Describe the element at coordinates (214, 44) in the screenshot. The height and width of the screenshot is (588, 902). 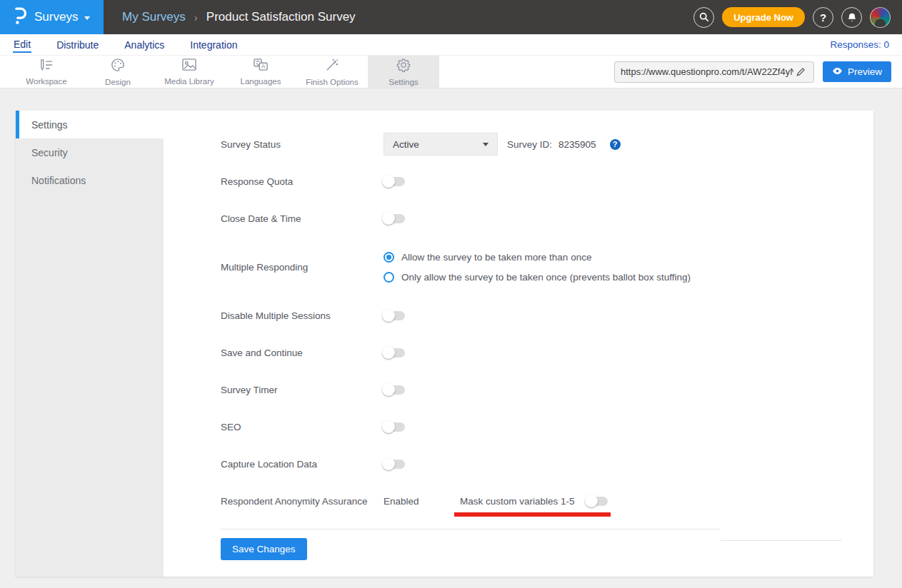
I see `tab-integration: Integration` at that location.